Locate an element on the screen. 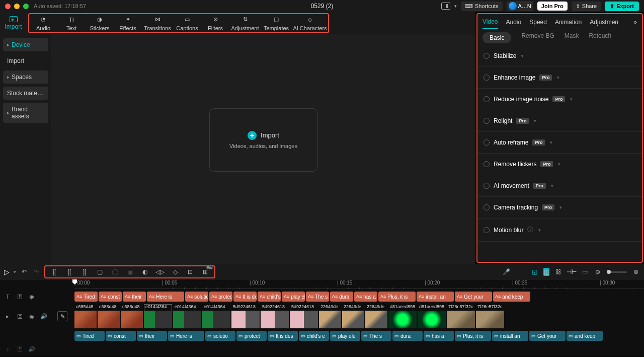  prop-auto-reframe: Auto reframePro▾ is located at coordinates (559, 143).